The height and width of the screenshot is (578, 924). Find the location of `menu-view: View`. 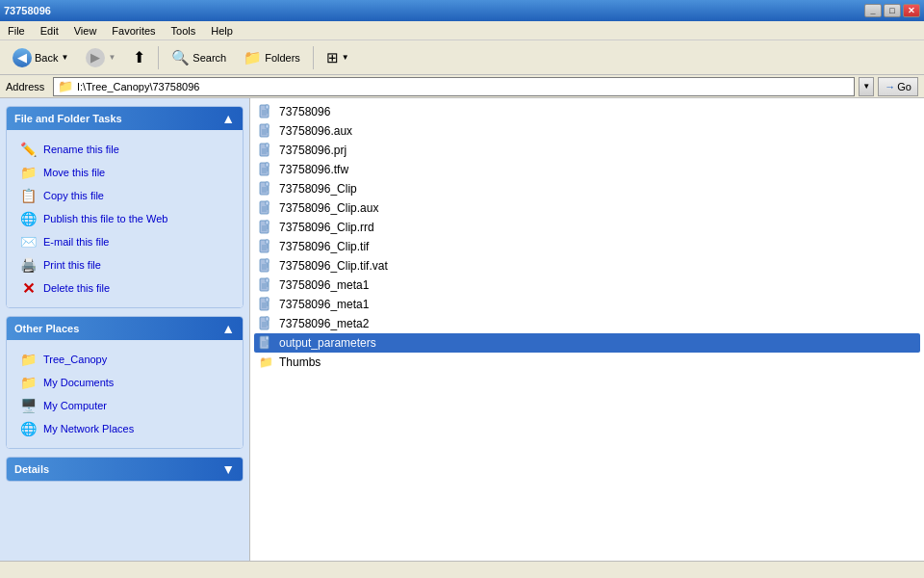

menu-view: View is located at coordinates (86, 31).